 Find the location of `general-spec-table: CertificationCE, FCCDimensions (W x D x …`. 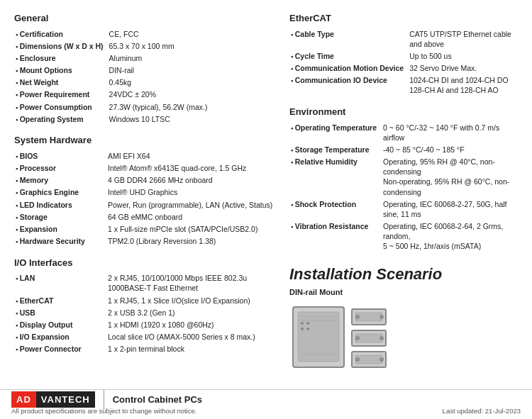

general-spec-table: CertificationCE, FCCDimensions (W x D x … is located at coordinates (145, 77).